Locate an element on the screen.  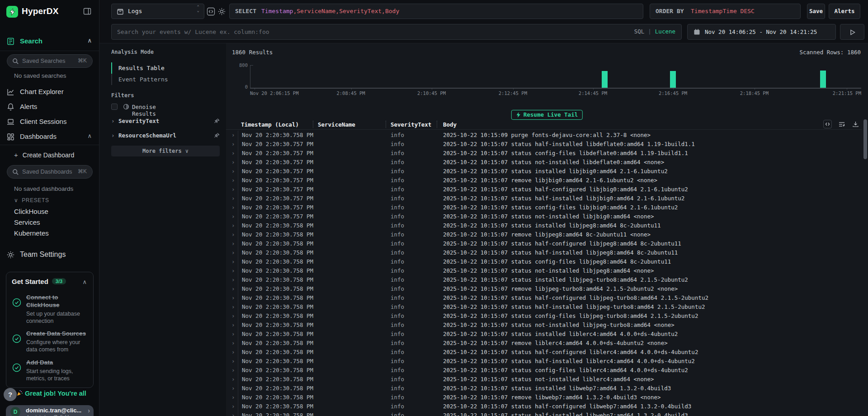
query-settings-gear-icon is located at coordinates (222, 12).